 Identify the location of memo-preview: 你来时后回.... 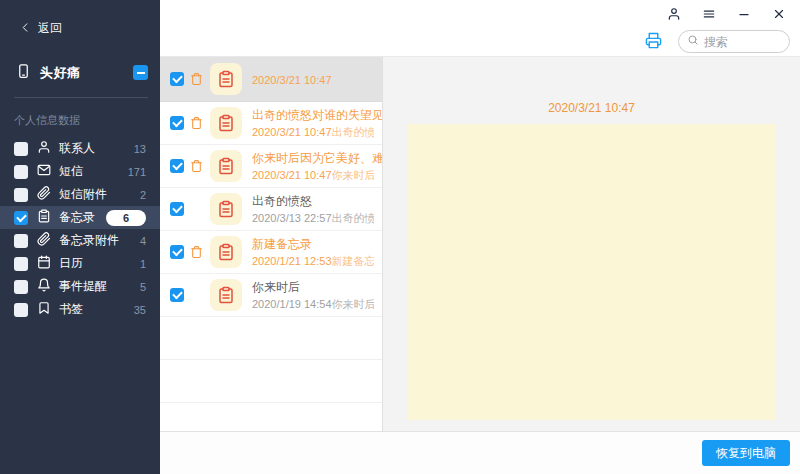
(353, 176).